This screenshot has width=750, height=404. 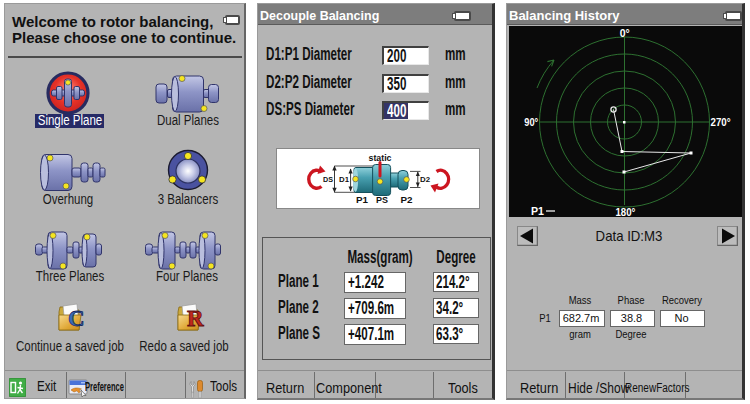 What do you see at coordinates (328, 180) in the screenshot?
I see `svg-text: DS` at bounding box center [328, 180].